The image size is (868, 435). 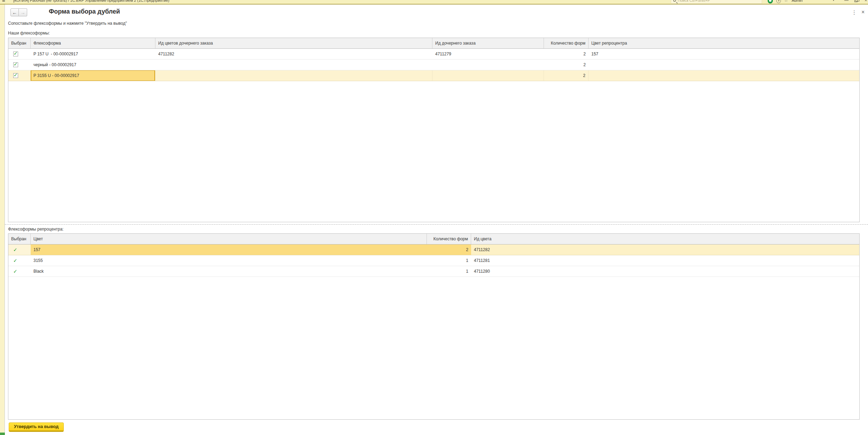 I want to click on confirm-output-button: Утвердить на вывод, so click(x=36, y=427).